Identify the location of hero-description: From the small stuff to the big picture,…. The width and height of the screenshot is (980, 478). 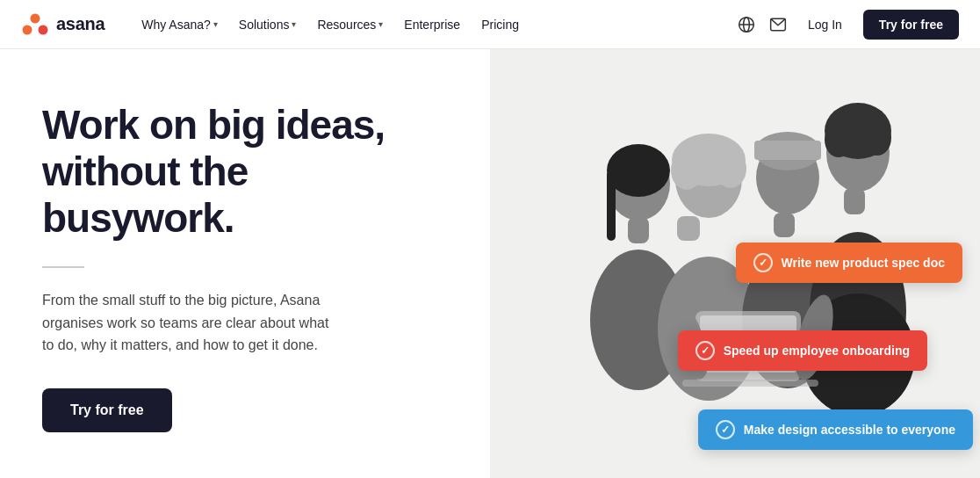
(191, 323).